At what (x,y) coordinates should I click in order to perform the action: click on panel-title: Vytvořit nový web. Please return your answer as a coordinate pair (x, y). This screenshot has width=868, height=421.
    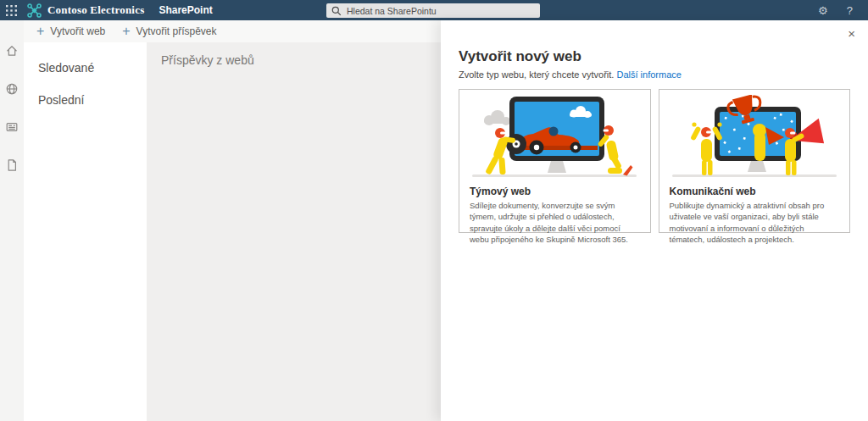
    Looking at the image, I should click on (654, 57).